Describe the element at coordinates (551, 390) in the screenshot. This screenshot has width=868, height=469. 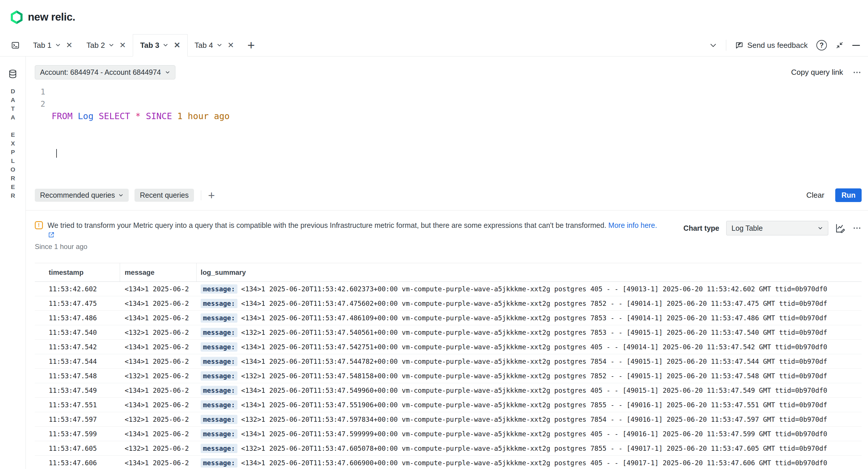
I see `summary-text: <134>1 2025-06-20T11:53:47.549960+00:00 …` at that location.